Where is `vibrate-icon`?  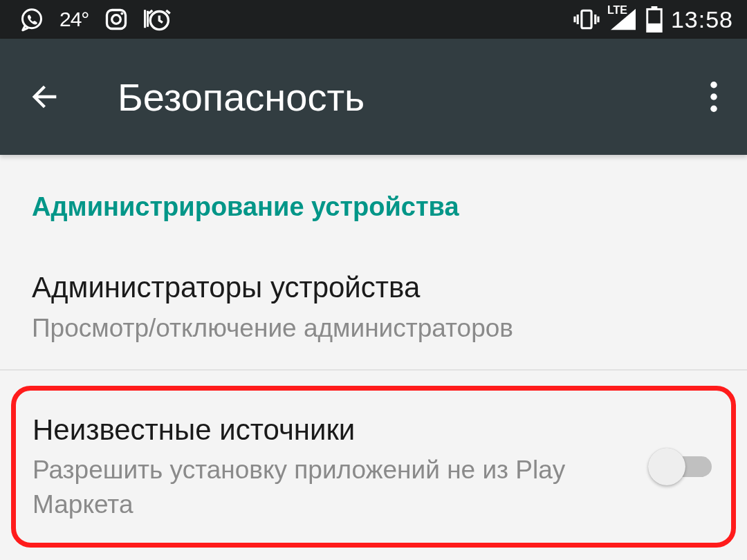 vibrate-icon is located at coordinates (587, 19).